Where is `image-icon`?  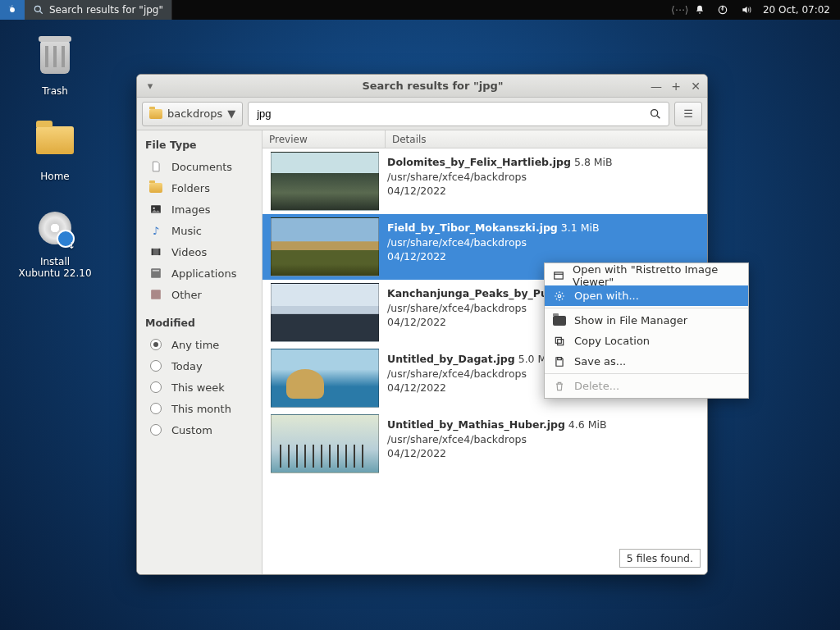 image-icon is located at coordinates (156, 209).